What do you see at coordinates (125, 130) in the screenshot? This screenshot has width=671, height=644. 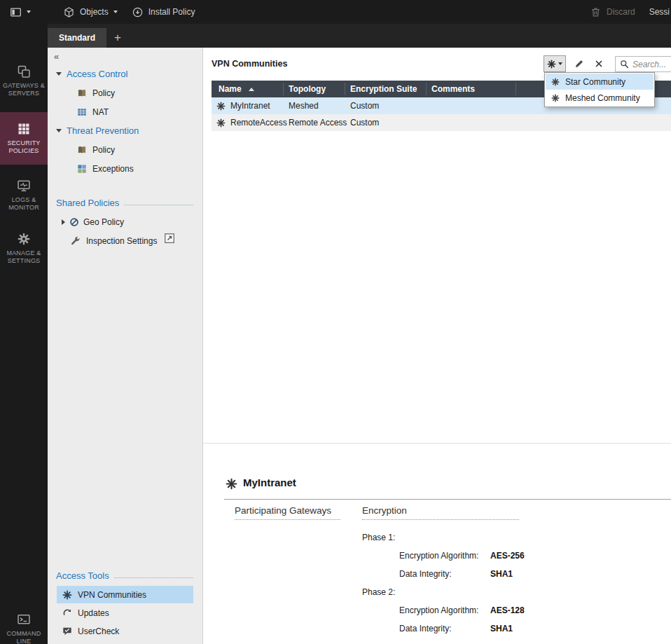 I see `tree-header-threat-prevention: Threat Prevention` at bounding box center [125, 130].